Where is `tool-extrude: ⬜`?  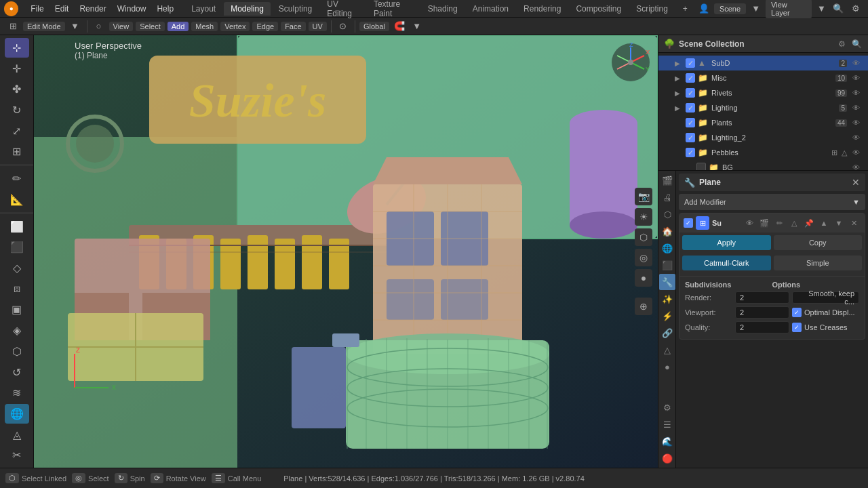 tool-extrude: ⬜ is located at coordinates (17, 226).